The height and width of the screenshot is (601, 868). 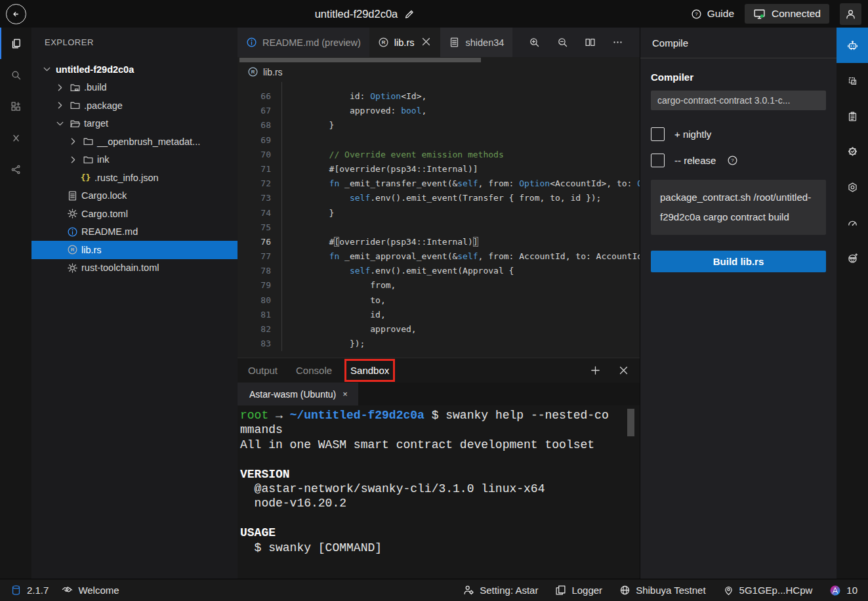 I want to click on tab-readme-md-preview: README.md (preview), so click(x=303, y=42).